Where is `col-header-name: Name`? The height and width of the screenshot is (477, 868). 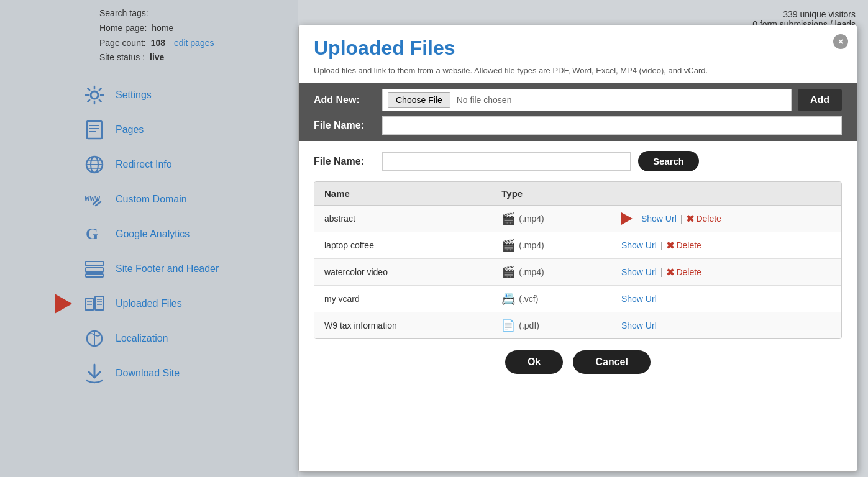
col-header-name: Name is located at coordinates (403, 194).